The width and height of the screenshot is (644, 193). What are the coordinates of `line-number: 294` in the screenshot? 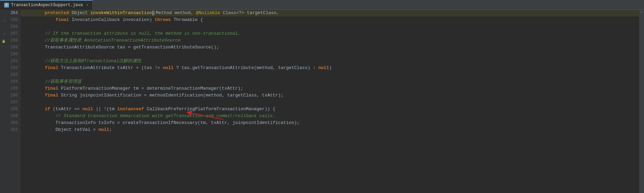 It's located at (10, 82).